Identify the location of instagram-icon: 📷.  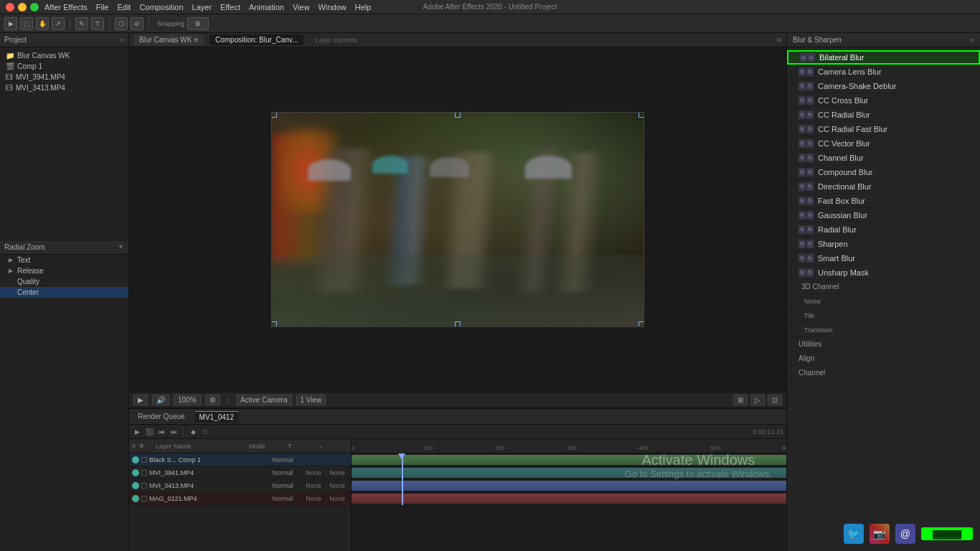
(880, 534).